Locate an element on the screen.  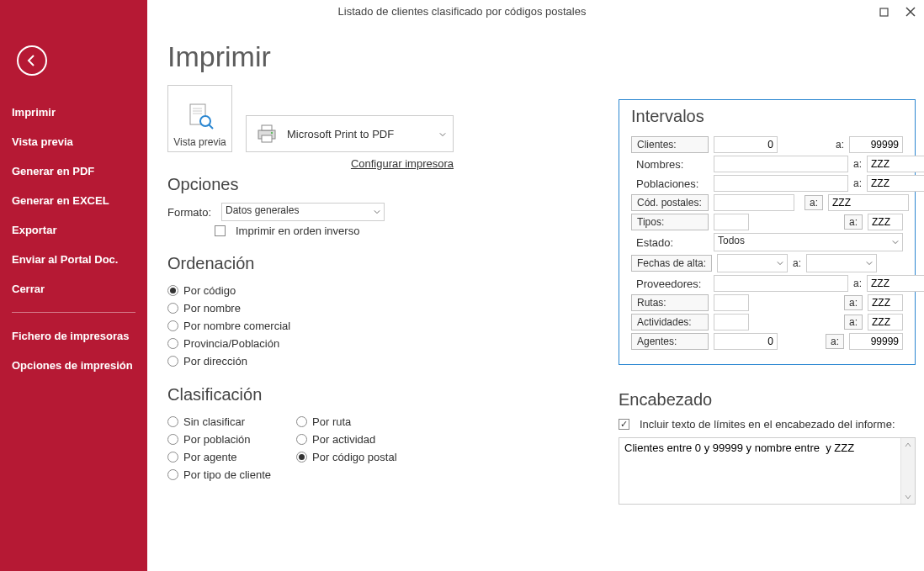
ordenacion-option: Por nombre comercial is located at coordinates (311, 326).